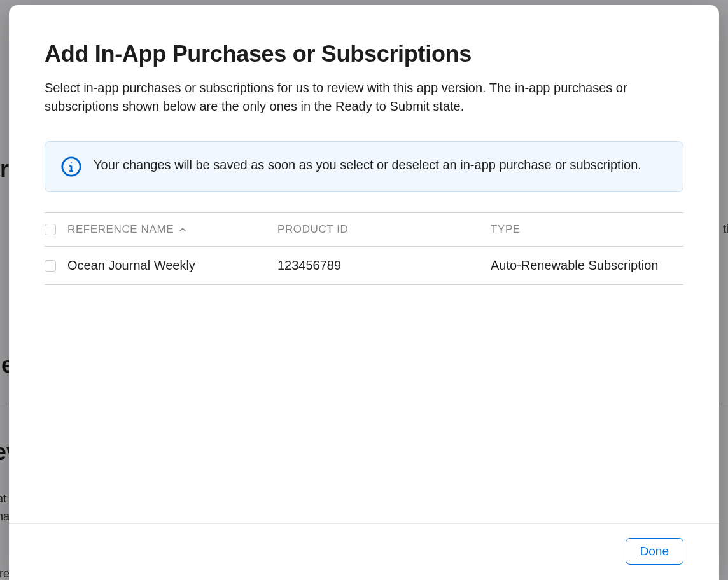 The height and width of the screenshot is (580, 728). Describe the element at coordinates (121, 230) in the screenshot. I see `column-header-label: REFERENCE NAME` at that location.